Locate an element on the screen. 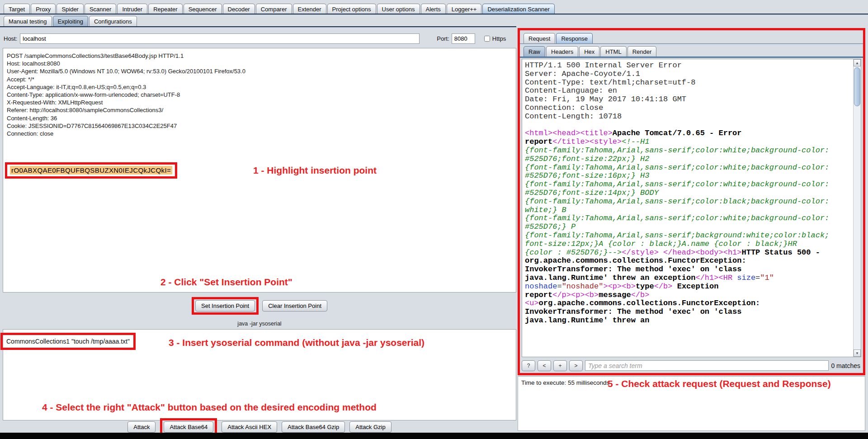 This screenshot has width=868, height=439. search-prev-button: < is located at coordinates (544, 366).